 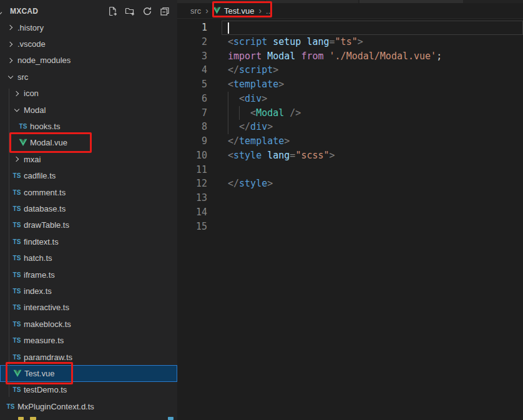 I want to click on line-number: 5, so click(x=192, y=85).